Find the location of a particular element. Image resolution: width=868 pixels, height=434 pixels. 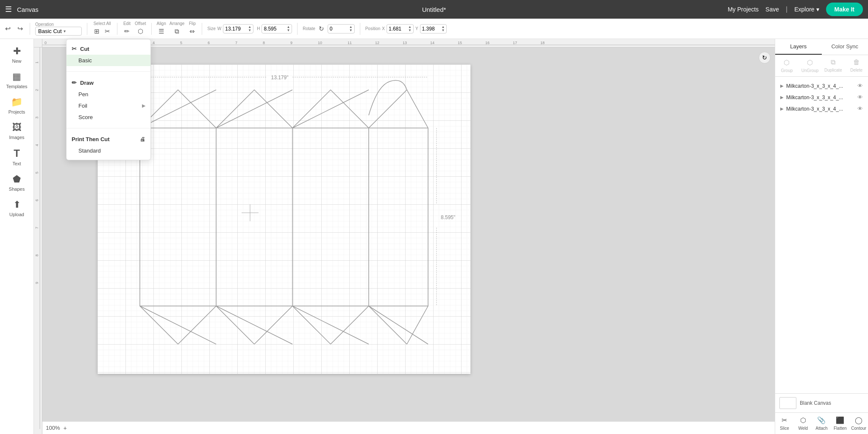

sidebar-item-text: T Text is located at coordinates (17, 157).